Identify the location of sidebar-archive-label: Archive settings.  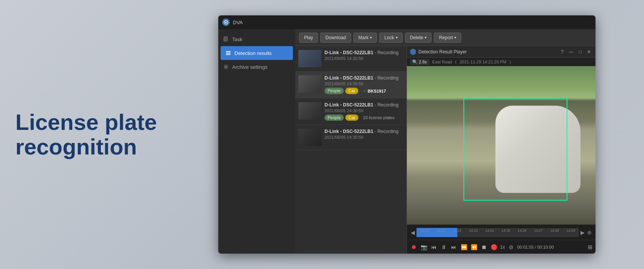
(250, 67).